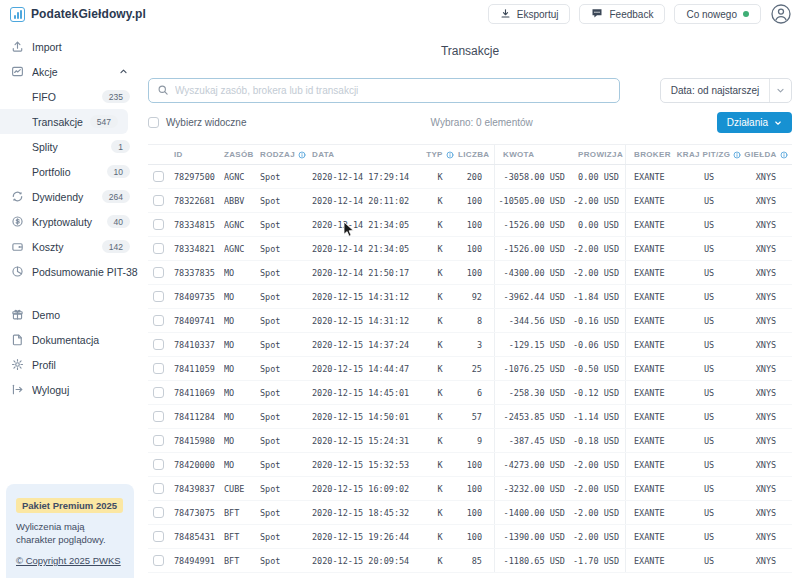 The image size is (800, 578). Describe the element at coordinates (470, 489) in the screenshot. I see `table-row: 78439837CUBESpot2020-12-15 16:09:02K100-…` at that location.